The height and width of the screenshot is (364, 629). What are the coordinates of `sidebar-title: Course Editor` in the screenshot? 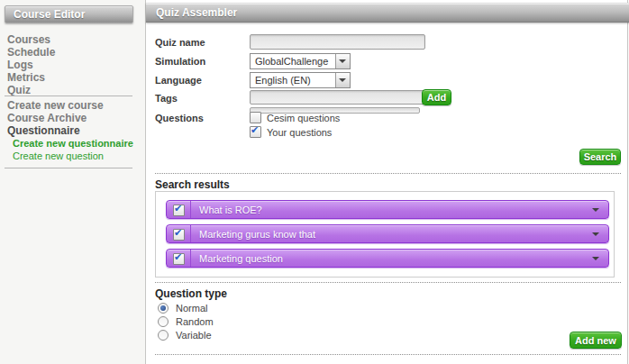 It's located at (68, 14).